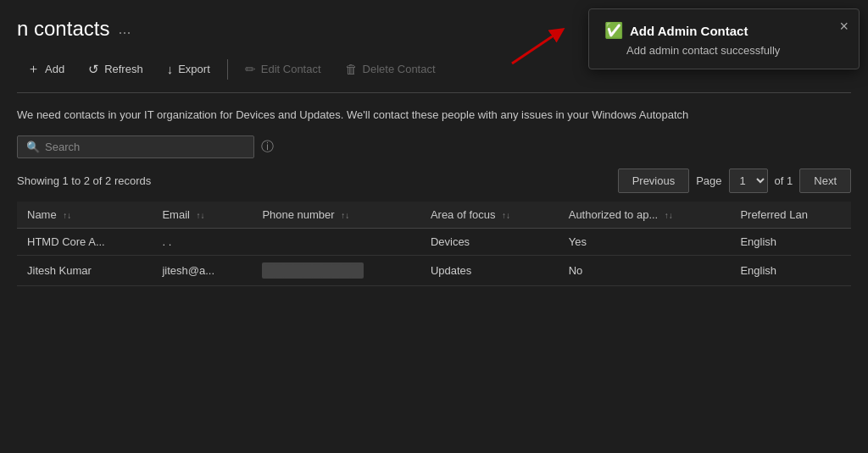 This screenshot has width=868, height=453. Describe the element at coordinates (490, 215) in the screenshot. I see `col-header-area: Area of focus ↑↓` at that location.